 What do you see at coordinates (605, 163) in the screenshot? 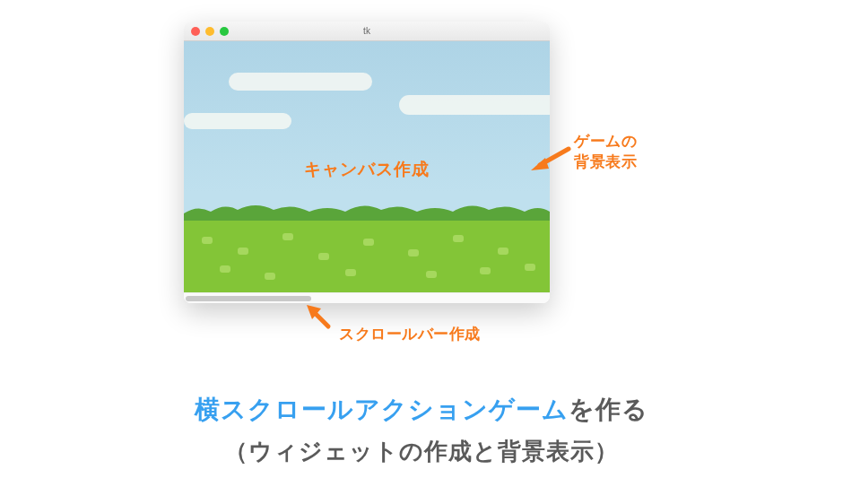
I see `annotation-line: 背景表示` at bounding box center [605, 163].